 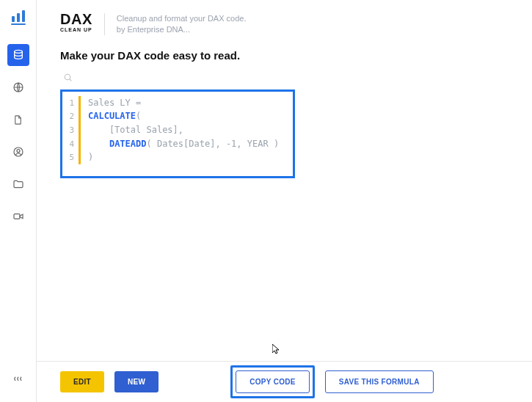 What do you see at coordinates (182, 25) in the screenshot?
I see `tagline: Cleanup and format your DAX code. by Ent…` at bounding box center [182, 25].